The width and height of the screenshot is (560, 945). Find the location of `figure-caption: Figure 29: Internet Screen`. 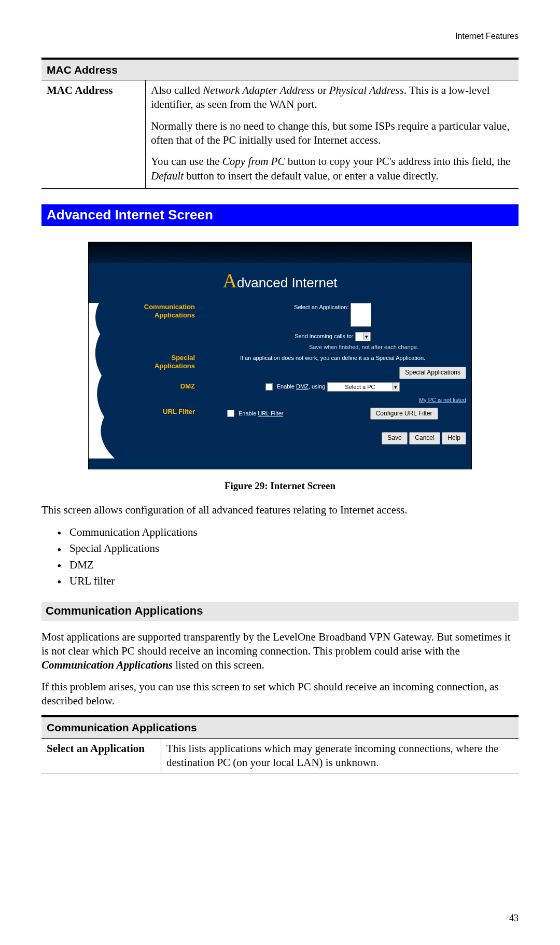

figure-caption: Figure 29: Internet Screen is located at coordinates (280, 487).